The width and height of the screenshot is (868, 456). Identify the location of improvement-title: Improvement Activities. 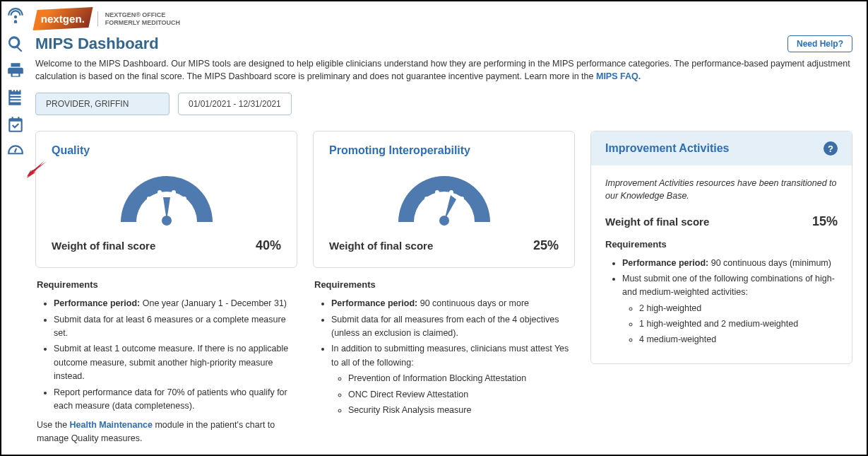
(667, 148).